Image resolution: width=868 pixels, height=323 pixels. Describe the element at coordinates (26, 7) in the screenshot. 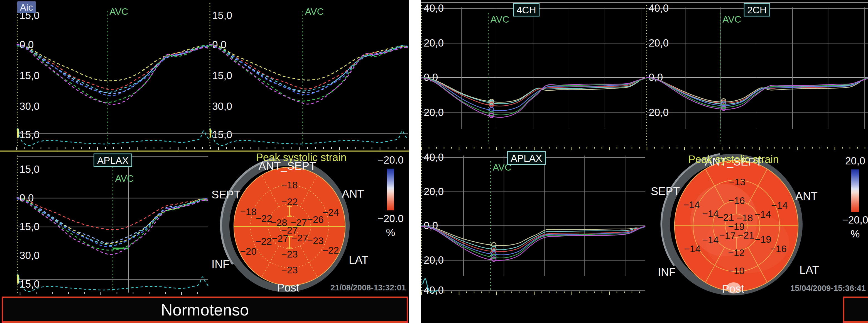

I see `view-tag-chip: Aic` at that location.